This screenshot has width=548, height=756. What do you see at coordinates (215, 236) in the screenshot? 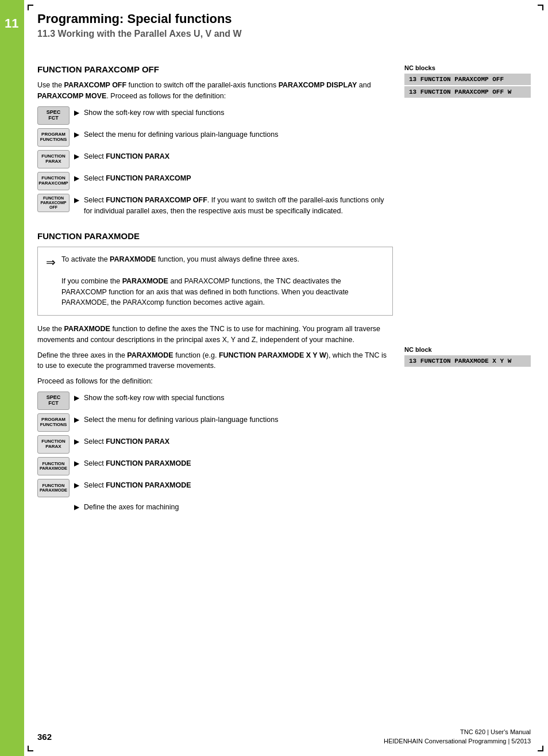
I see `section2-heading: FUNCTION PARAXMODE` at bounding box center [215, 236].